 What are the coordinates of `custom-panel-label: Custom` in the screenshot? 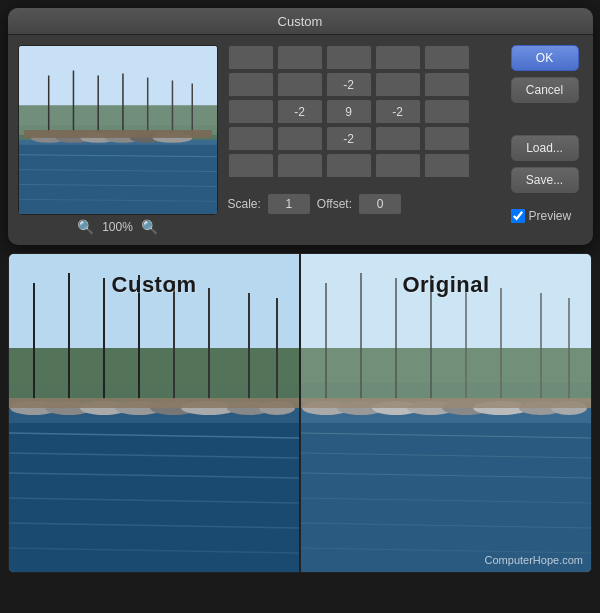 It's located at (154, 285).